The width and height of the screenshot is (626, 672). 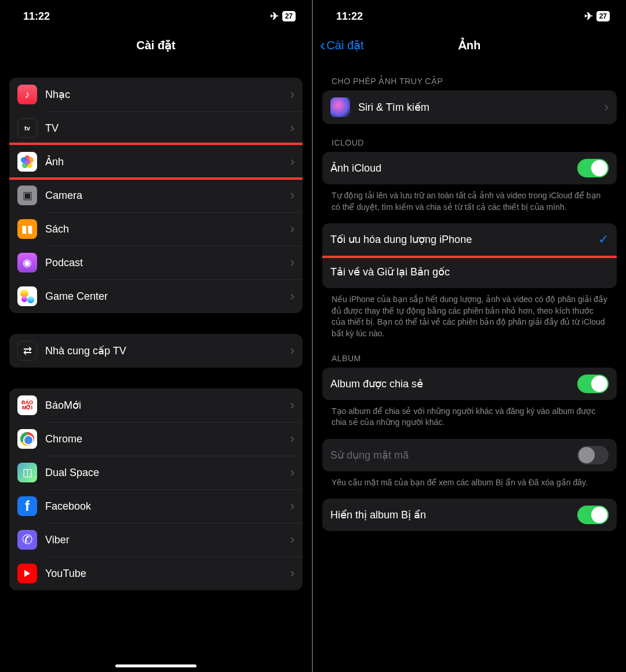 What do you see at coordinates (470, 138) in the screenshot?
I see `section-header-icloud: ICLOUD` at bounding box center [470, 138].